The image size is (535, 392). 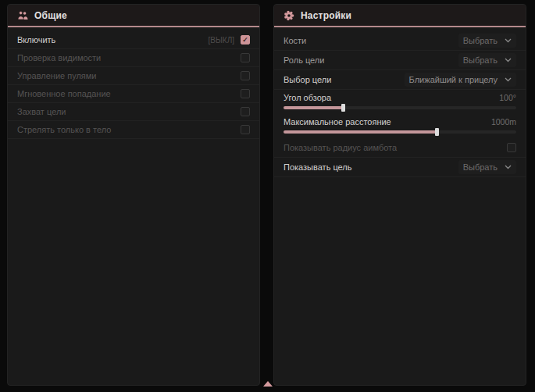 What do you see at coordinates (268, 384) in the screenshot?
I see `triangle-up-icon` at bounding box center [268, 384].